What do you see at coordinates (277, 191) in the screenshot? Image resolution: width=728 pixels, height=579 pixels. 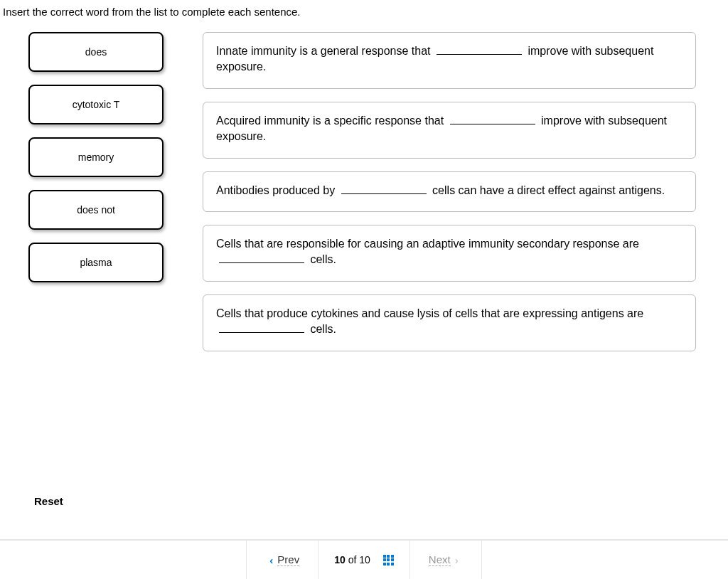 I see `sentence-pre: Antibodies produced by` at bounding box center [277, 191].